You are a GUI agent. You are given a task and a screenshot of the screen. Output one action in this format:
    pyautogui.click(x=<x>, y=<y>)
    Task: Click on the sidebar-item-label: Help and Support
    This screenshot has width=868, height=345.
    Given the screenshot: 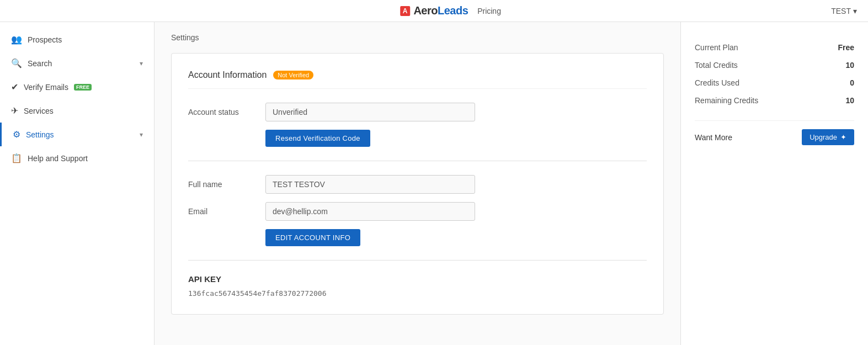 What is the action you would take?
    pyautogui.click(x=57, y=158)
    